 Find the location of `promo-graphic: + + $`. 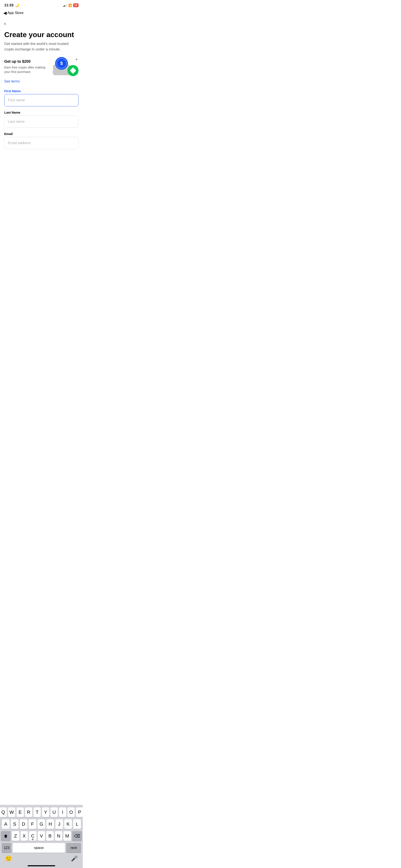

promo-graphic: + + $ is located at coordinates (65, 67).